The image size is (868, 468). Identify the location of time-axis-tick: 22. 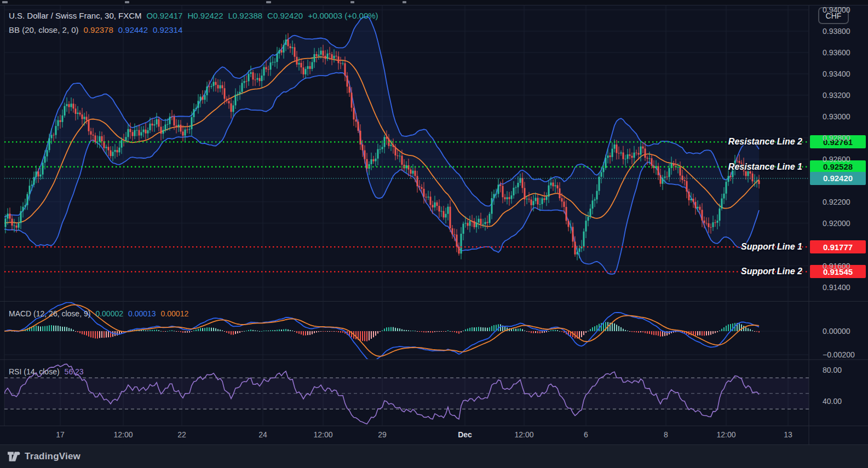
(182, 435).